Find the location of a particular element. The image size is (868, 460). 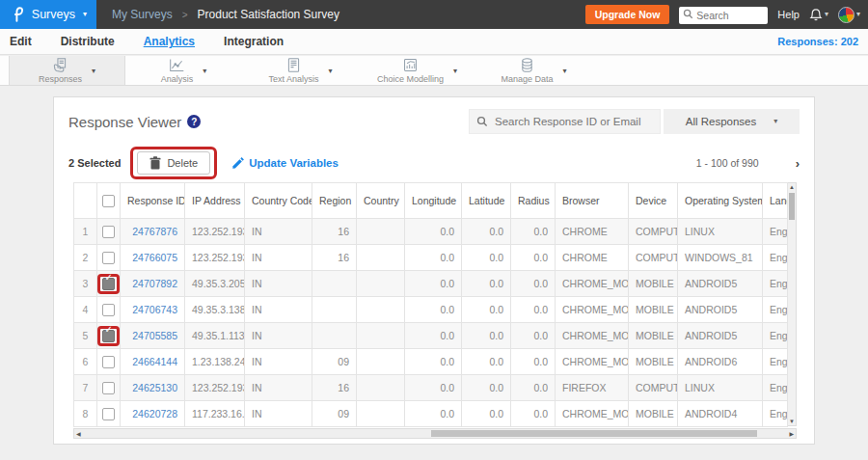

ip-cell: 49.35.3.205 is located at coordinates (215, 284).